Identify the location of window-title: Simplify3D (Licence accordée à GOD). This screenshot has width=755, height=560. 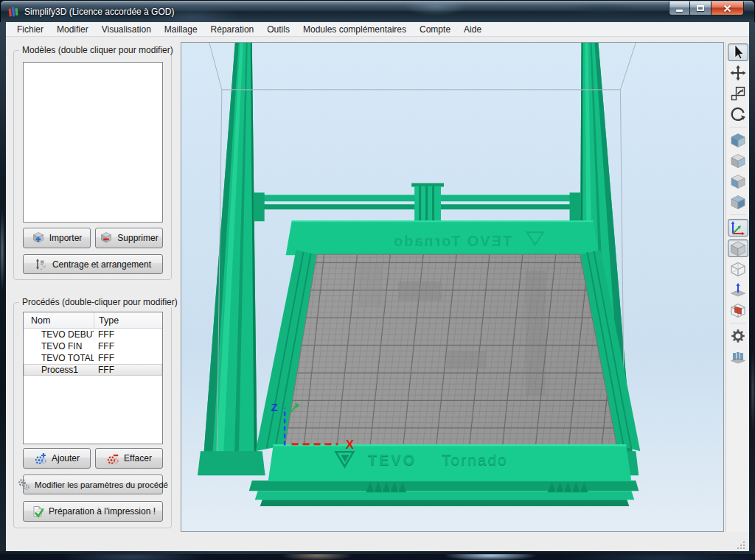
(99, 12).